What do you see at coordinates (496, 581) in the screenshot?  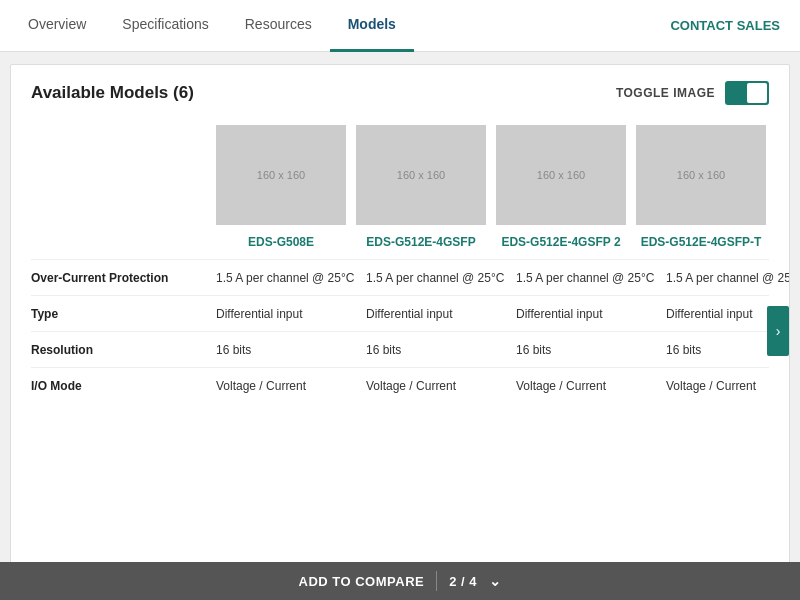 I see `chevron-down-icon: ⌄` at bounding box center [496, 581].